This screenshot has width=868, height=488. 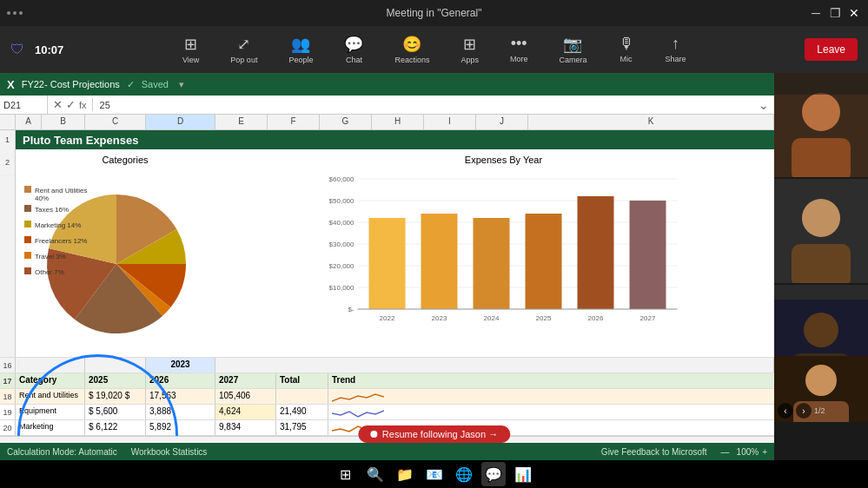 I want to click on cell-mktg-2025: $ 6,122, so click(x=116, y=427).